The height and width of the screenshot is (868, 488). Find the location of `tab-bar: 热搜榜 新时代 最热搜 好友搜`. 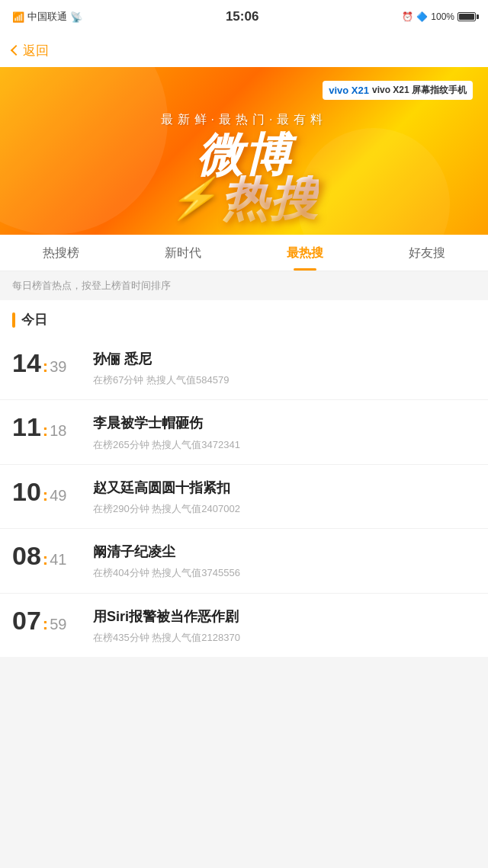

tab-bar: 热搜榜 新时代 最热搜 好友搜 is located at coordinates (244, 253).